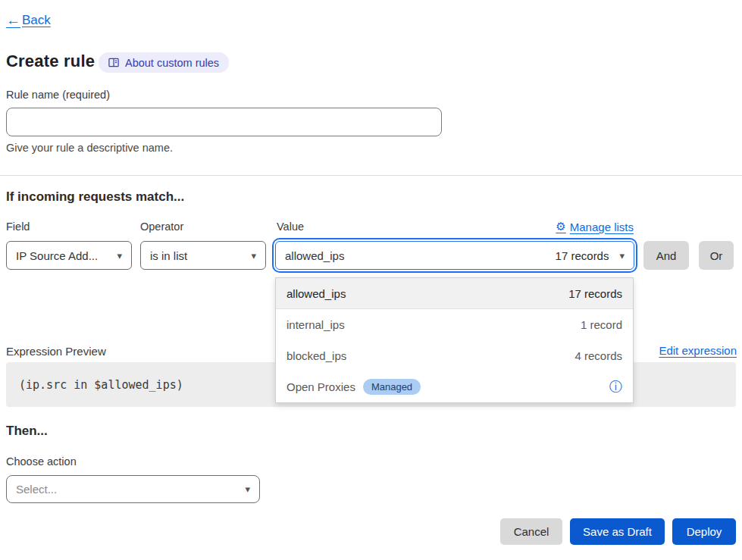  What do you see at coordinates (392, 386) in the screenshot?
I see `managed-badge: Managed` at bounding box center [392, 386].